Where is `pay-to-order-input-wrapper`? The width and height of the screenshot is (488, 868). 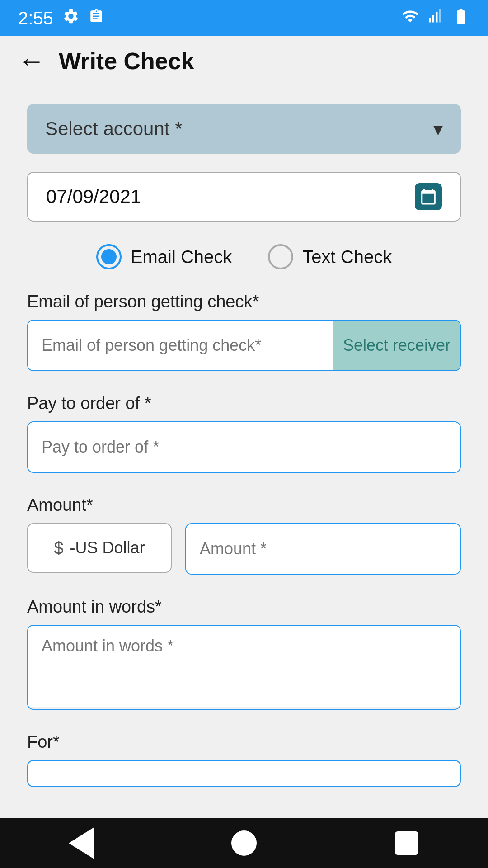 pay-to-order-input-wrapper is located at coordinates (244, 447).